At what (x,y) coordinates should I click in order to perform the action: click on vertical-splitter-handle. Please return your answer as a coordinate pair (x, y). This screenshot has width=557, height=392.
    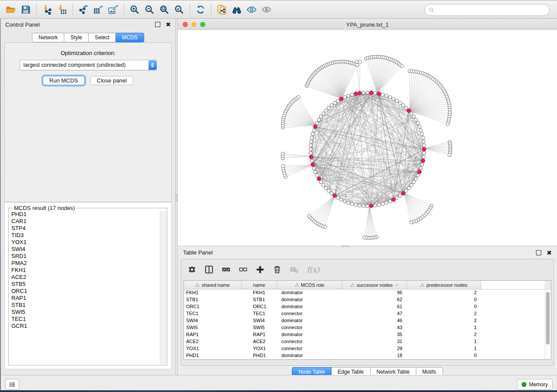
    Looking at the image, I should click on (176, 198).